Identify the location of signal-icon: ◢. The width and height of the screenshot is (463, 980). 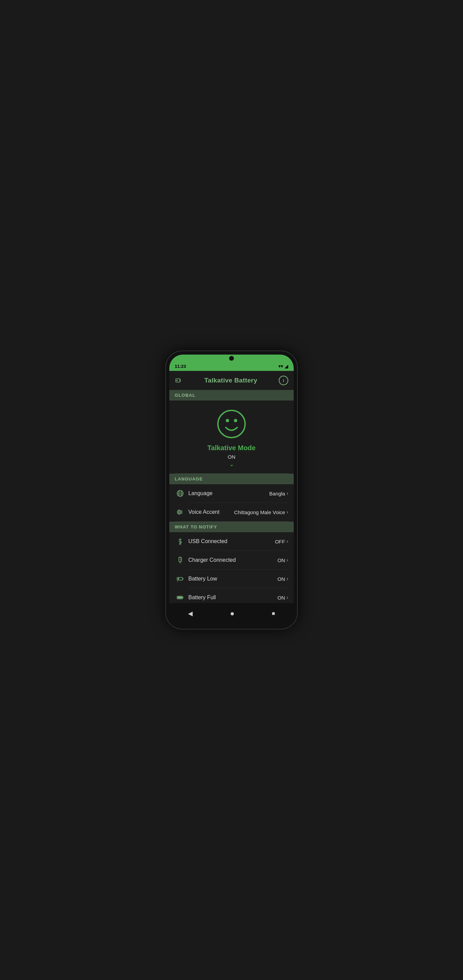
(287, 366).